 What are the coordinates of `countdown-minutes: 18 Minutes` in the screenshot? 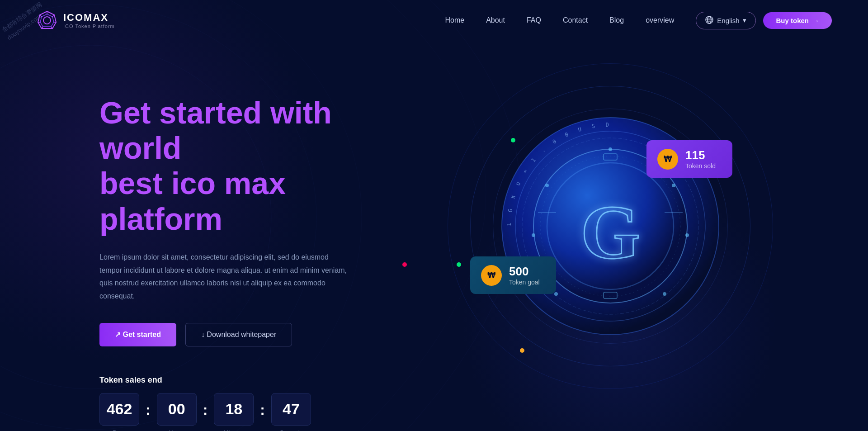 It's located at (234, 412).